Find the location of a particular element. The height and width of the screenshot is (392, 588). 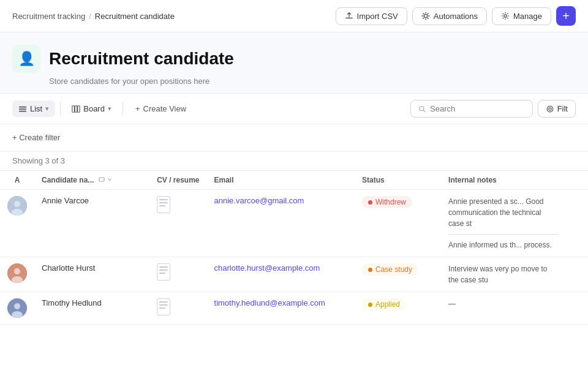

email-cell: annie.varcoe@gmail.com is located at coordinates (281, 224).